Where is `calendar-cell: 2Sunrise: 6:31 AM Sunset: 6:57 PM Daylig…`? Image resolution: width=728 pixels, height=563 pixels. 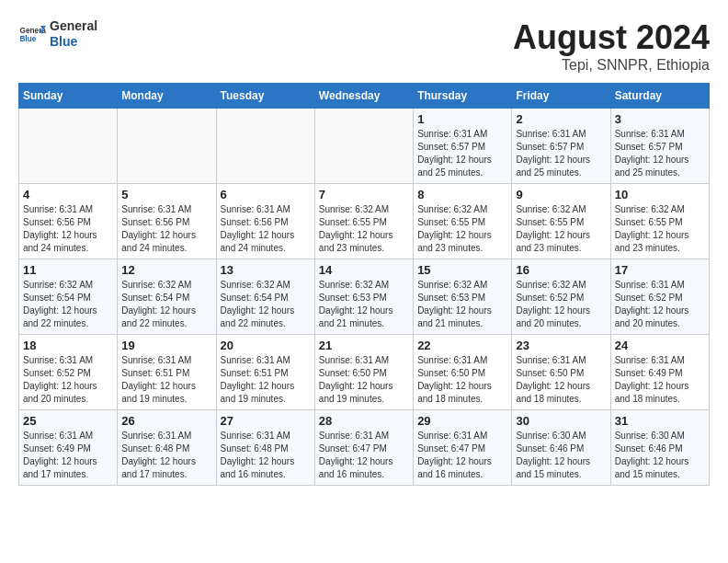
calendar-cell: 2Sunrise: 6:31 AM Sunset: 6:57 PM Daylig… is located at coordinates (561, 146).